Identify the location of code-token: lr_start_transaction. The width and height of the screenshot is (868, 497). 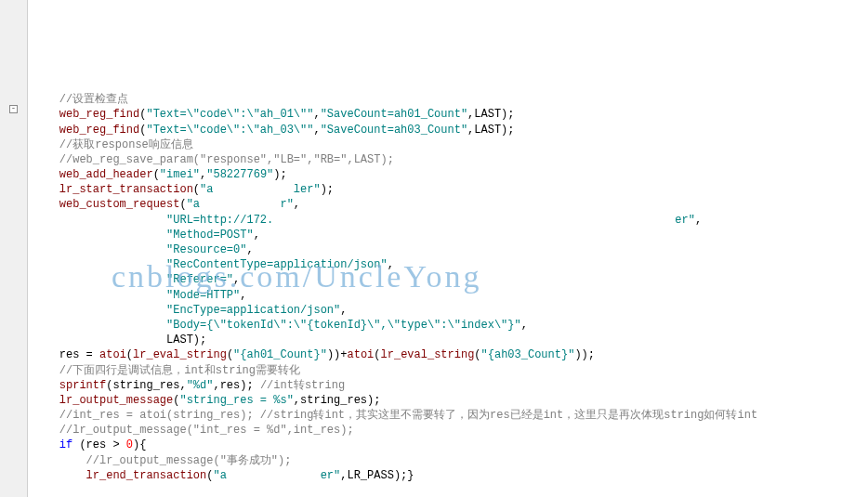
(126, 190).